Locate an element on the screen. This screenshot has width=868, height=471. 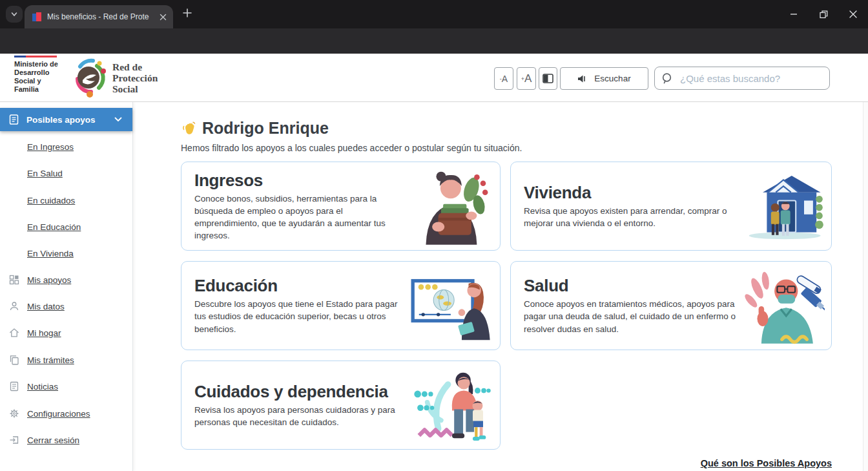
font-increase-button: +A is located at coordinates (526, 79).